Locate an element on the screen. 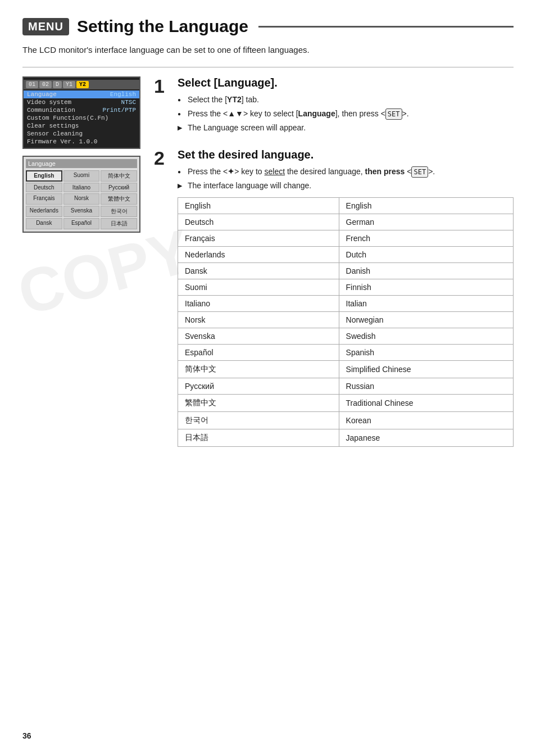 The height and width of the screenshot is (756, 536). lang-name: Svenska is located at coordinates (258, 336).